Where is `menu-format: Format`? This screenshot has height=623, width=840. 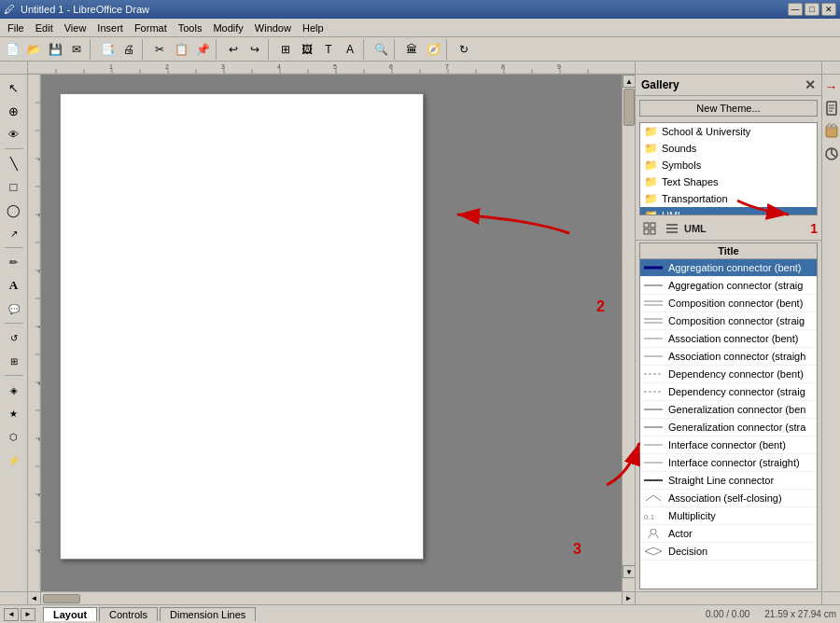
menu-format: Format is located at coordinates (151, 28).